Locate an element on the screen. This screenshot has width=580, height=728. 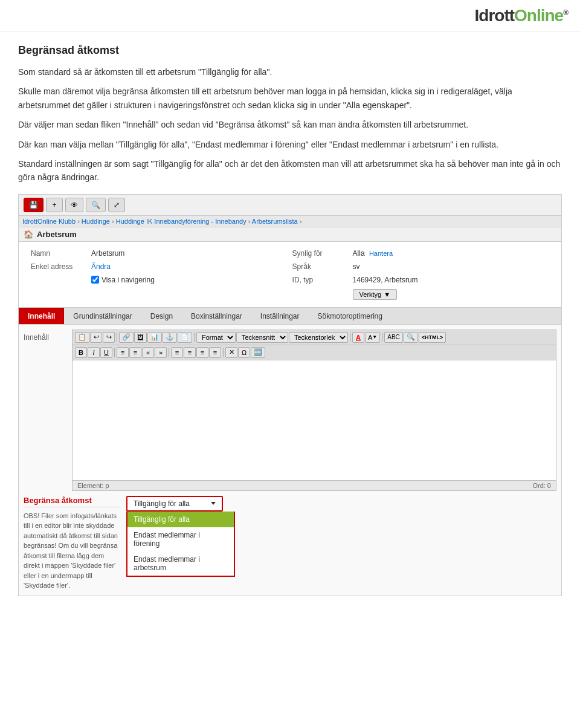
prop-value-idtyp: 1469429, Arbetsrum is located at coordinates (451, 280).